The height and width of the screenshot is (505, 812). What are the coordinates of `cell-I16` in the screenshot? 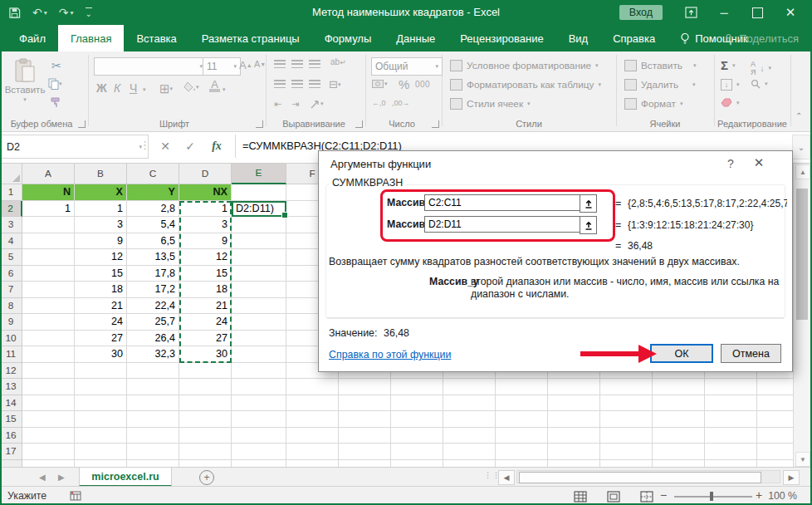 It's located at (470, 436).